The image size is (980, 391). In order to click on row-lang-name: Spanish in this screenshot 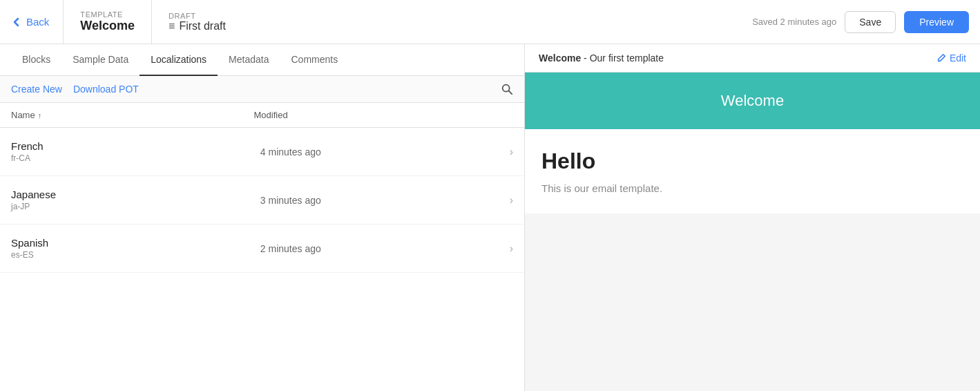, I will do `click(135, 243)`.